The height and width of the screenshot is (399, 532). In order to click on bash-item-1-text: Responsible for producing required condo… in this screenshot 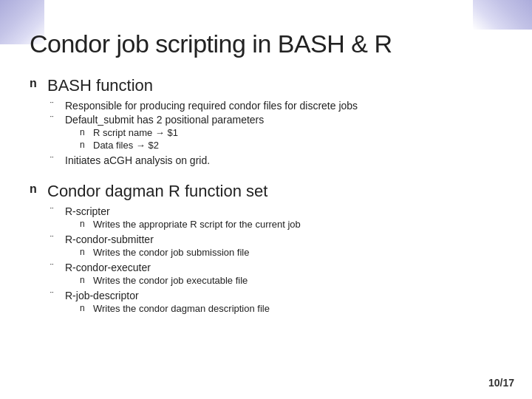, I will do `click(211, 106)`.